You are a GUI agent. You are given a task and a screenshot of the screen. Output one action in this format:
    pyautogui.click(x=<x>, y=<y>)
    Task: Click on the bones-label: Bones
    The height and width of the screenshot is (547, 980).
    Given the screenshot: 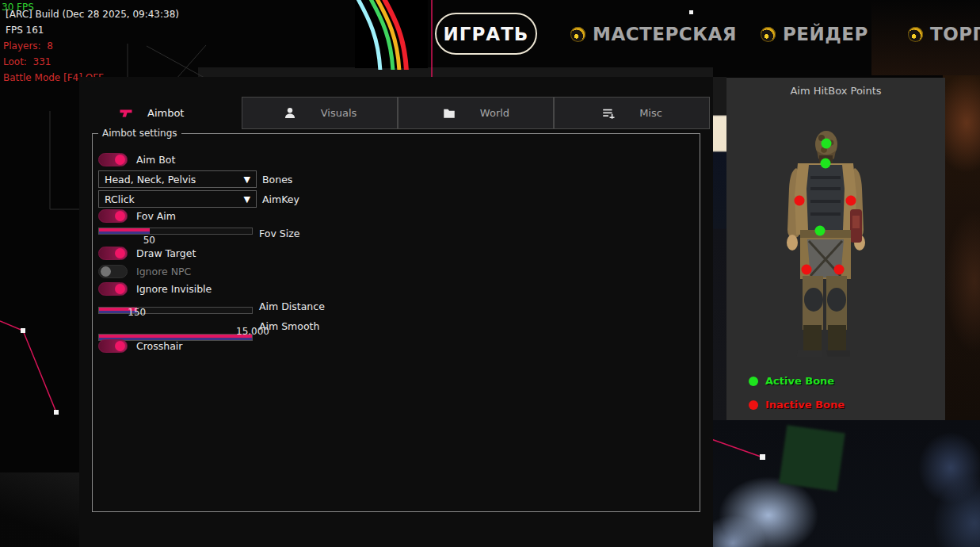 What is the action you would take?
    pyautogui.click(x=277, y=179)
    